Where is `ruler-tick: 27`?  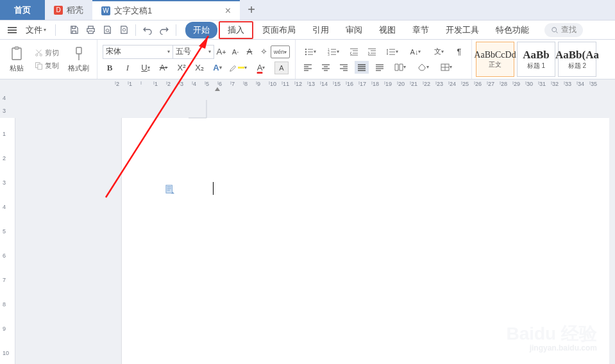
ruler-tick: 27 is located at coordinates (487, 83).